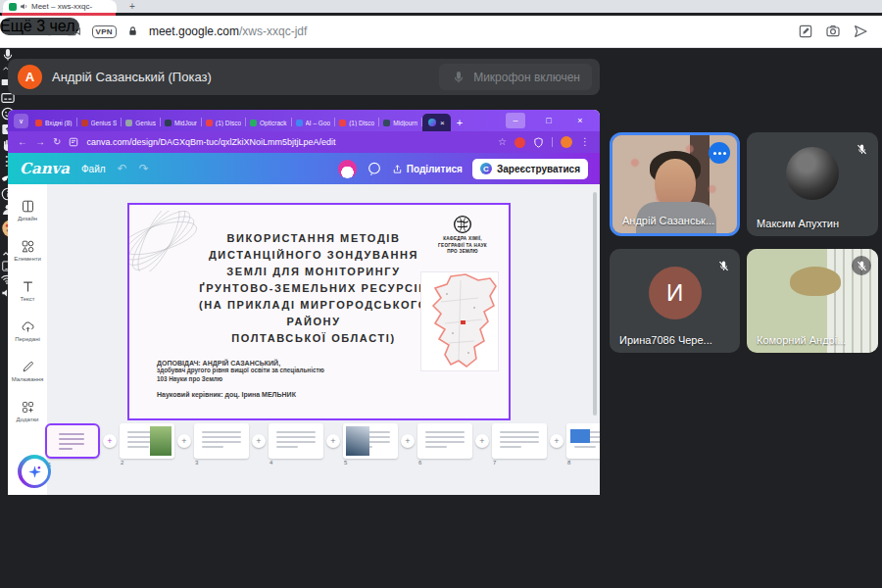  Describe the element at coordinates (400, 122) in the screenshot. I see `shared-tab: Midjourn` at that location.